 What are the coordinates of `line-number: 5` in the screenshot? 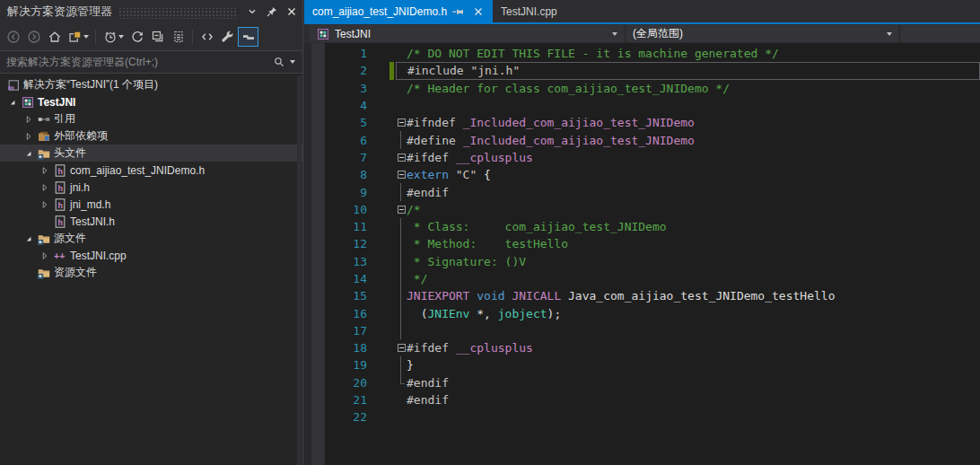 It's located at (346, 122).